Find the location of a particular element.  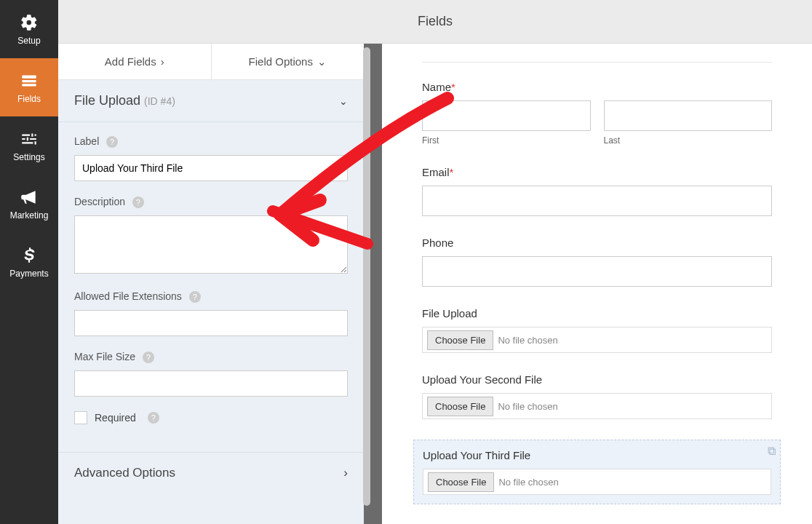

extensions-label: Allowed File Extensions ? is located at coordinates (211, 297).